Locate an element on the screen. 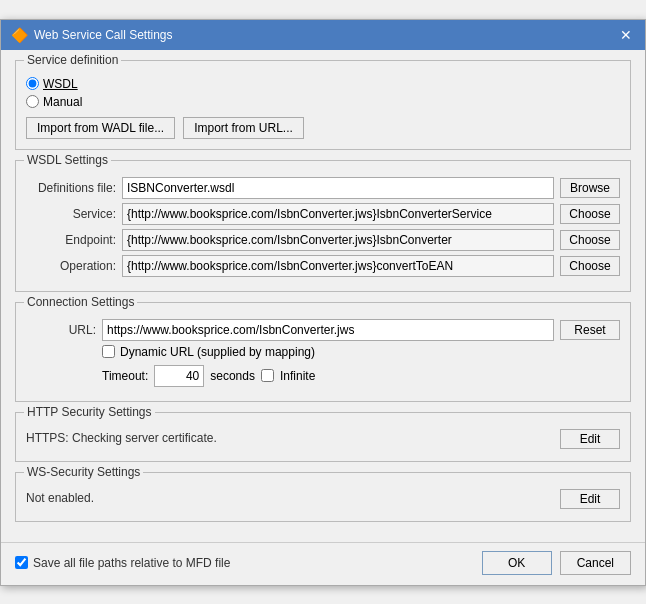 This screenshot has height=604, width=646. http-edit-button: Edit is located at coordinates (590, 439).